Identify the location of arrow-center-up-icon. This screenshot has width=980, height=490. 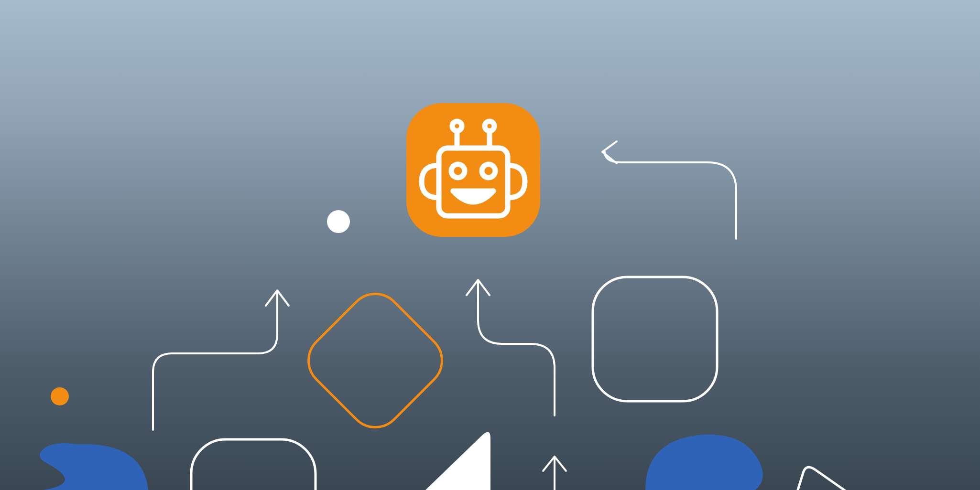
(511, 348).